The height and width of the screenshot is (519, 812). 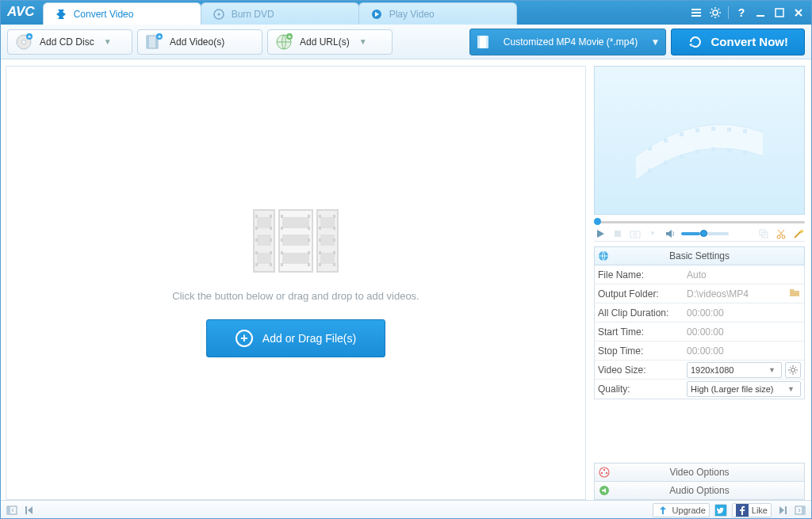 What do you see at coordinates (325, 42) in the screenshot?
I see `button-label: Add URL(s)` at bounding box center [325, 42].